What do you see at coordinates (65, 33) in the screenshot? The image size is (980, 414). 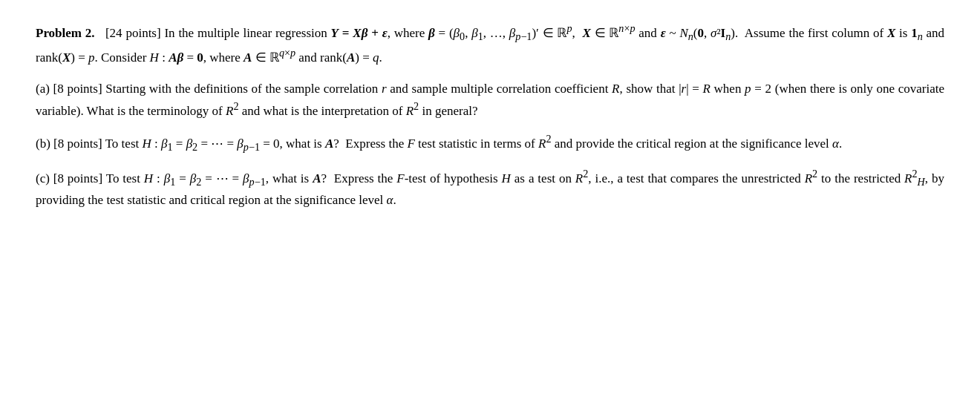 I see `problem-label: Problem 2.` at bounding box center [65, 33].